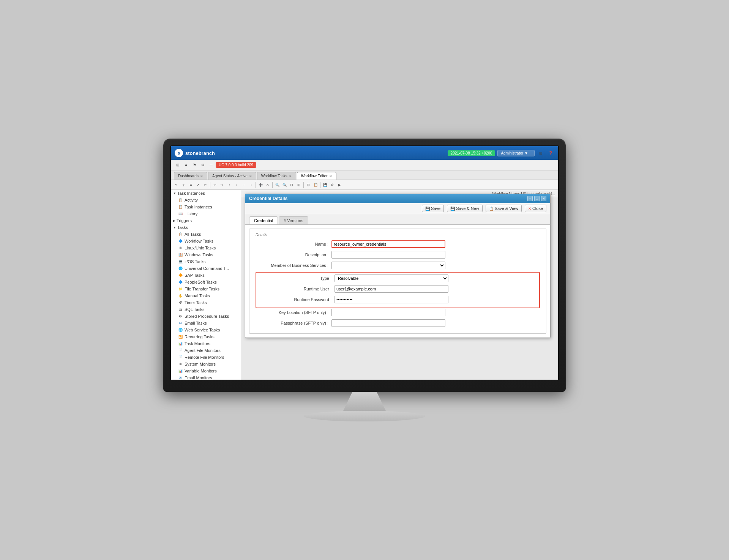 The height and width of the screenshot is (560, 729). Describe the element at coordinates (388, 255) in the screenshot. I see `description-input` at that location.